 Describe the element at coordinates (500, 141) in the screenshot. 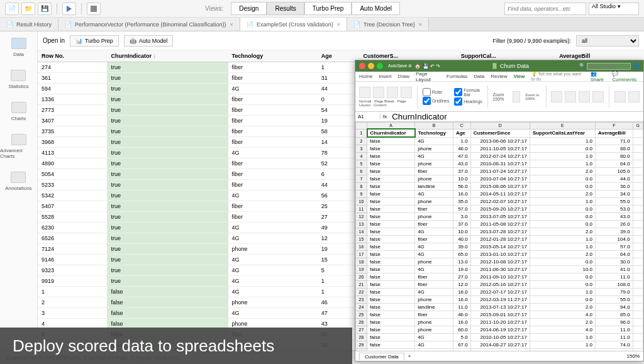

I see `excel-cell: 2013-06-06 10:27:17` at that location.